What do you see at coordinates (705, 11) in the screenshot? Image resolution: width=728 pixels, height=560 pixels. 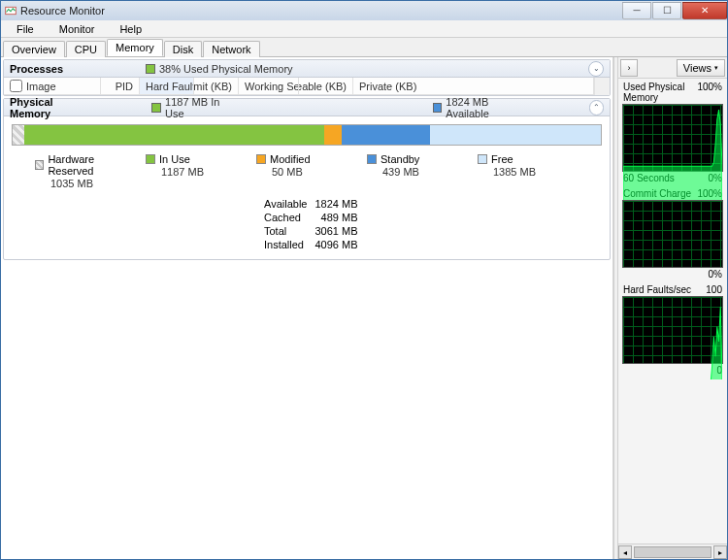 I see `close-button: ✕` at bounding box center [705, 11].